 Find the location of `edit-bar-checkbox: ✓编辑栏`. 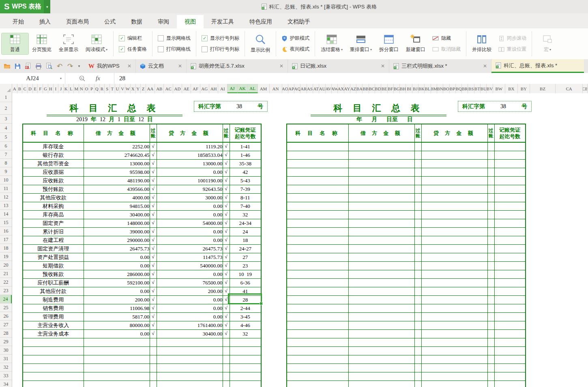

edit-bar-checkbox: ✓编辑栏 is located at coordinates (133, 38).